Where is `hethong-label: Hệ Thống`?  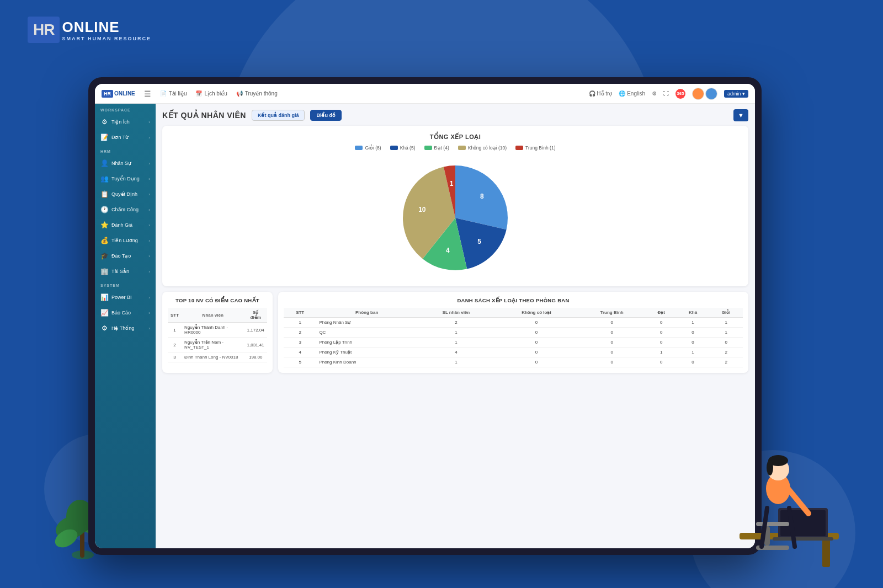 hethong-label: Hệ Thống is located at coordinates (123, 328).